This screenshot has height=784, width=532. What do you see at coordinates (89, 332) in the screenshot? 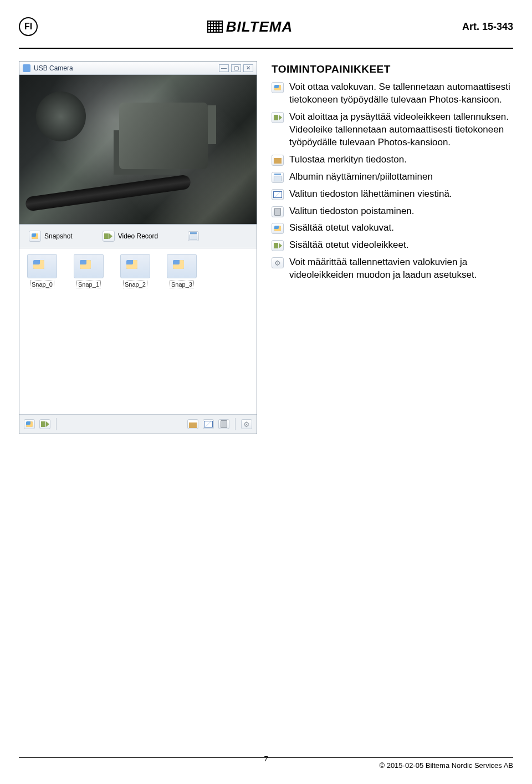
I see `thumbnail-item: Snap_1` at bounding box center [89, 332].